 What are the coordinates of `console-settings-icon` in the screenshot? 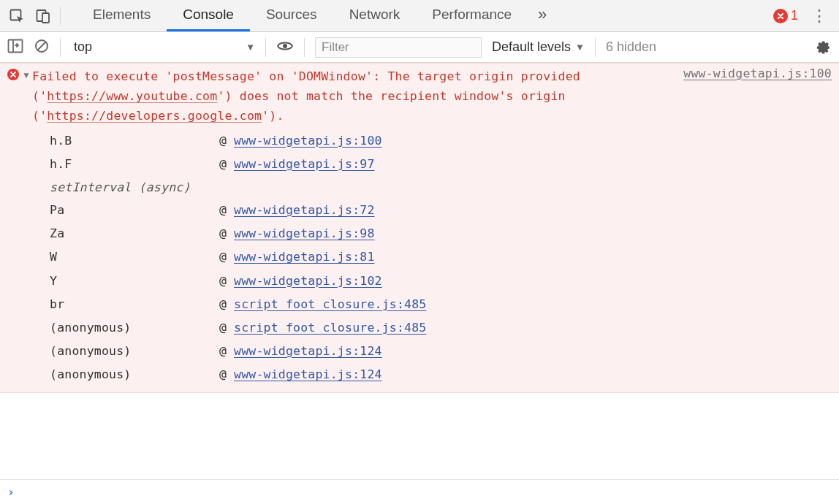 It's located at (824, 47).